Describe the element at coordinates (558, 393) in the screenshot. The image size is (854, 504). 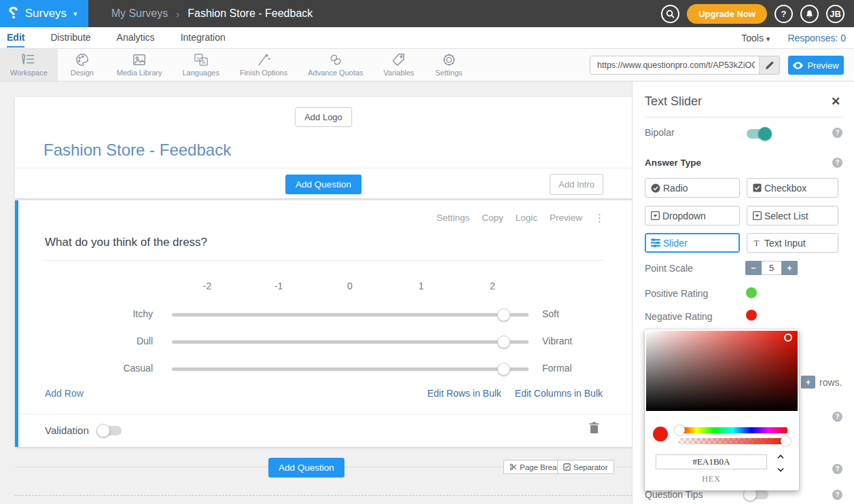
I see `edit-columns-in-bulk-link: Edit Columns in Bulk` at that location.